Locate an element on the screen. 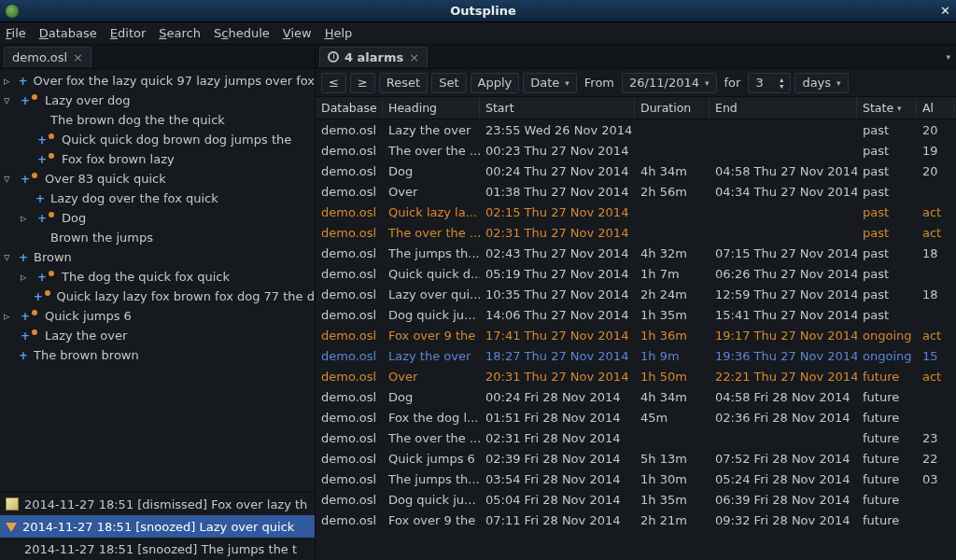 This screenshot has height=560, width=956. tree-item: +Quick quick dog brown dog jumps the is located at coordinates (157, 140).